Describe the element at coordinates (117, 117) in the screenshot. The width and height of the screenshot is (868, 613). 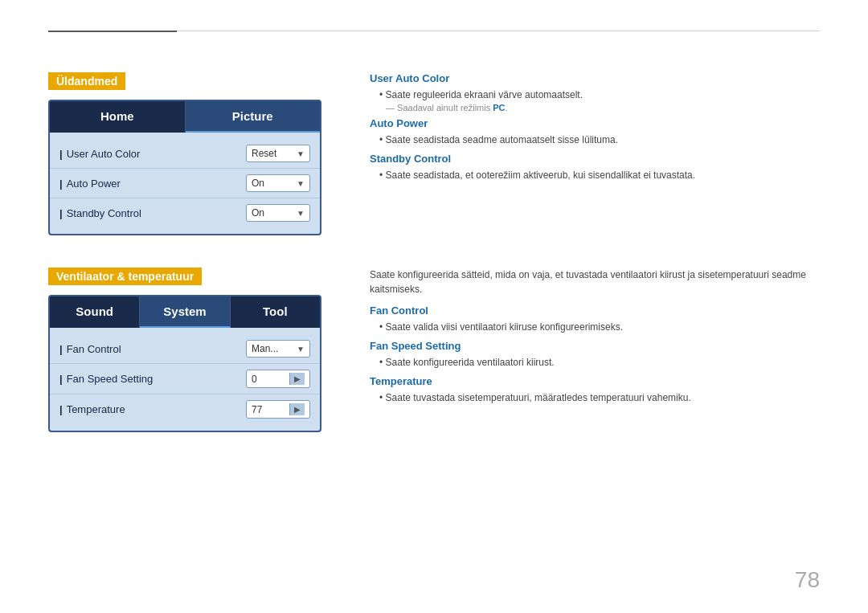
I see `tab-home: Home` at that location.